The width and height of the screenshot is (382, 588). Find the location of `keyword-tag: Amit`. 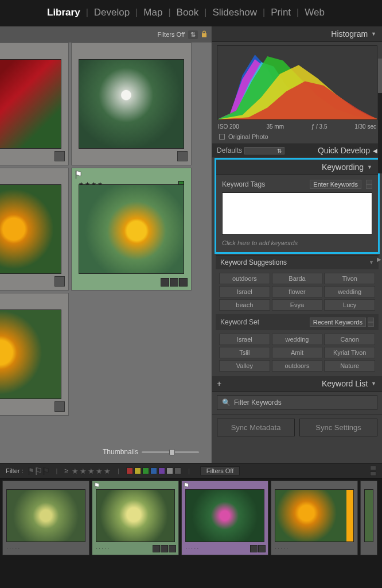

keyword-tag: Amit is located at coordinates (297, 353).